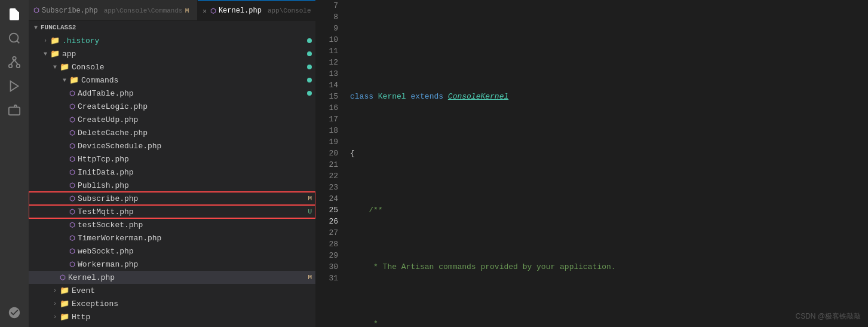 Image resolution: width=868 pixels, height=327 pixels. Describe the element at coordinates (143, 11) in the screenshot. I see `tab-subscribe-path: app\Console\Commands` at that location.